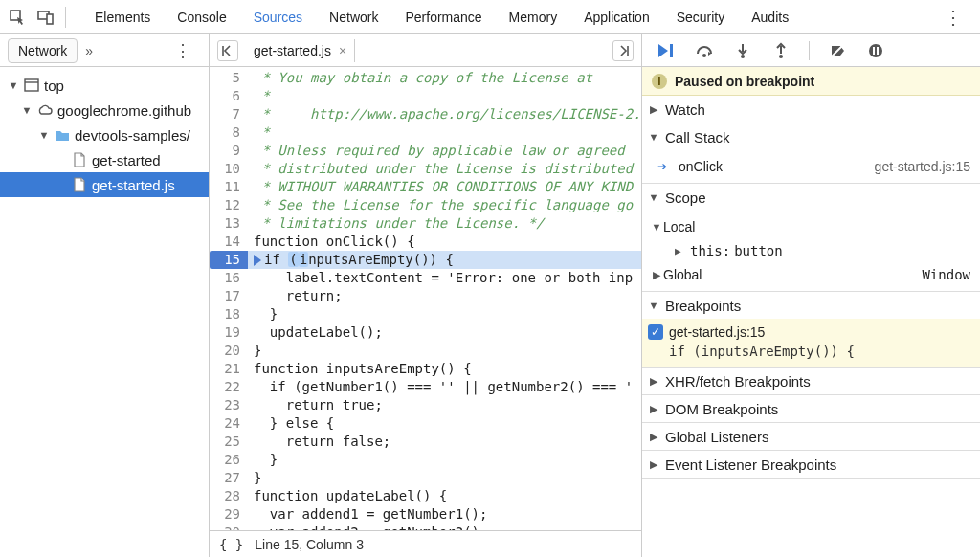 The width and height of the screenshot is (980, 557). I want to click on resume-icon, so click(666, 51).